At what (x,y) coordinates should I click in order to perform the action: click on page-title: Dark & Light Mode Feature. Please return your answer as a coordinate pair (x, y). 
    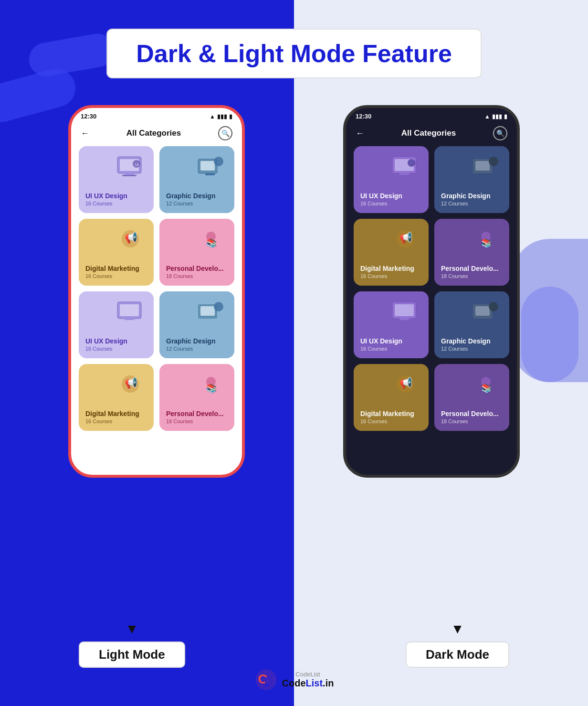
    Looking at the image, I should click on (294, 53).